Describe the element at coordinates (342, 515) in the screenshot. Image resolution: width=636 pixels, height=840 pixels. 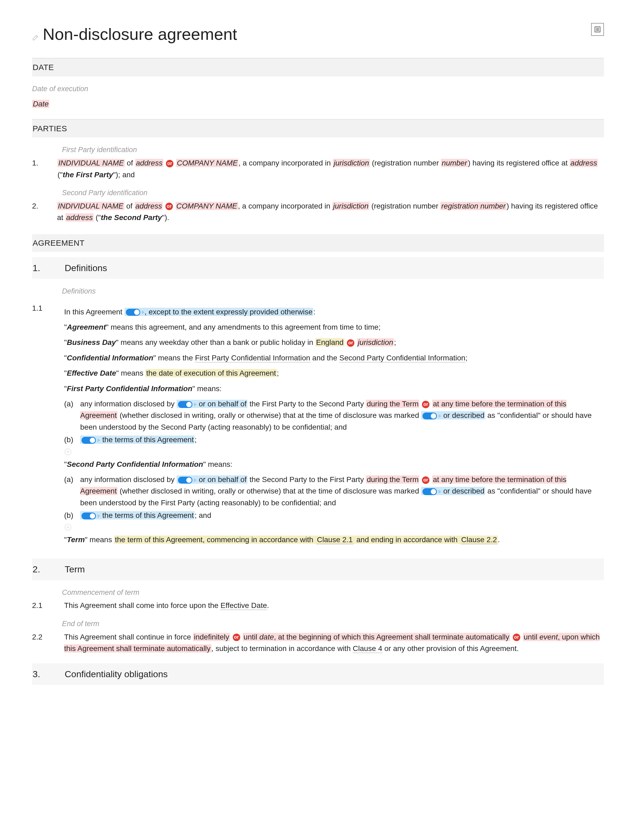
I see `spci-b-body: the terms of this Agreement; and` at that location.